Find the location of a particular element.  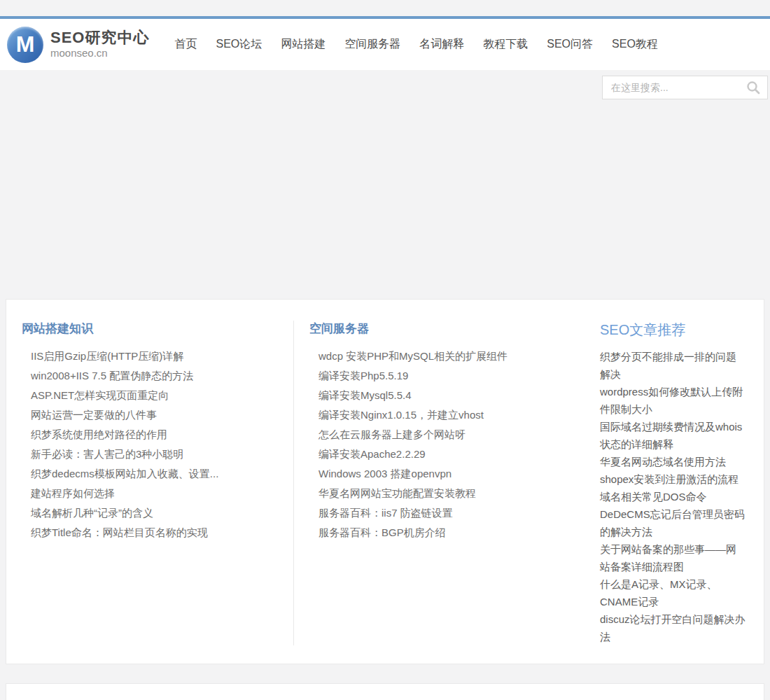

article-link: ASP.NET怎样实现页面重定向 is located at coordinates (162, 396).